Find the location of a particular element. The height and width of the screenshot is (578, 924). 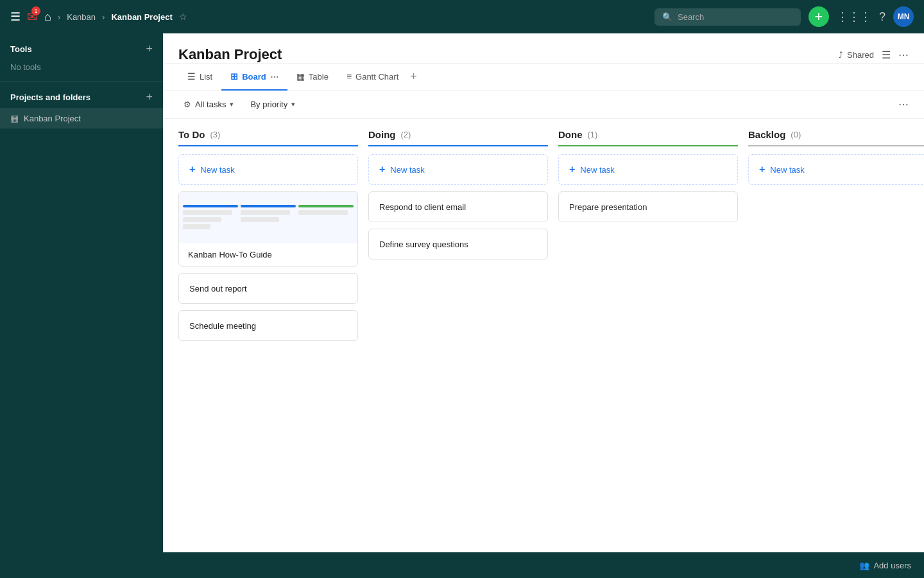

new-task-done-plus-icon: + is located at coordinates (572, 170).